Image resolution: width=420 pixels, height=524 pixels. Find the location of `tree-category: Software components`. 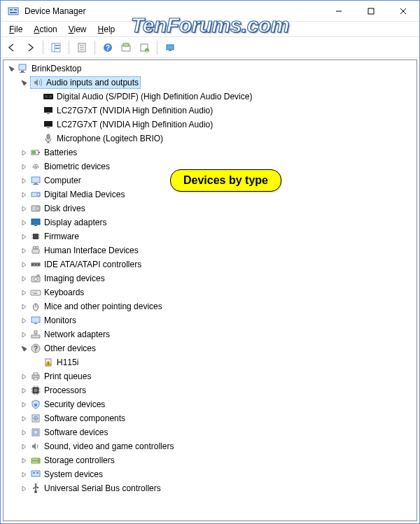

tree-category: Software components is located at coordinates (210, 418).